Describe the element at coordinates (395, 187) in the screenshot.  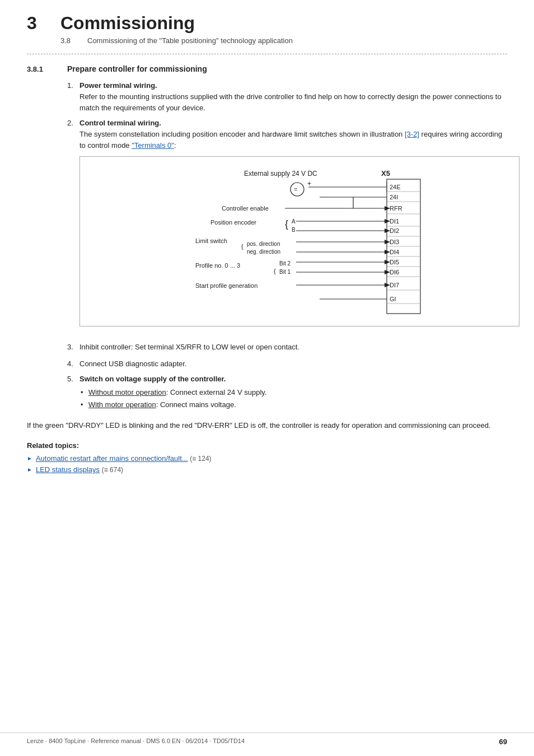
I see `terminal-24E: 24E` at that location.